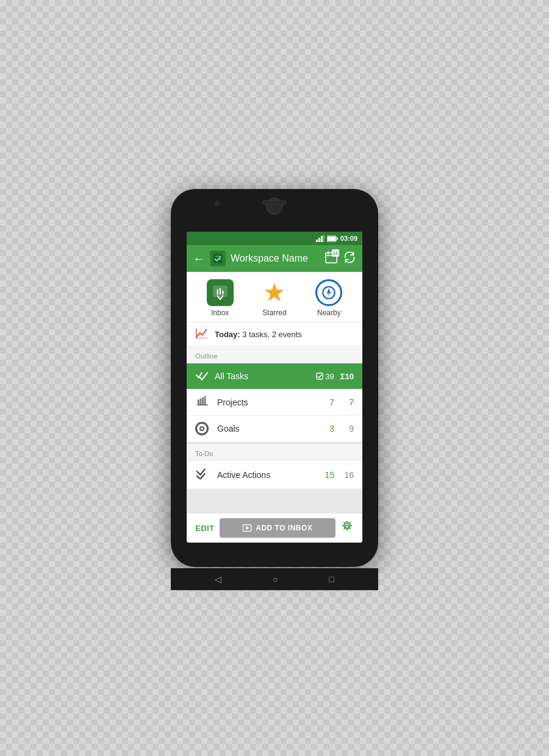 The image size is (549, 756). Describe the element at coordinates (206, 356) in the screenshot. I see `outline-label: Outline` at that location.